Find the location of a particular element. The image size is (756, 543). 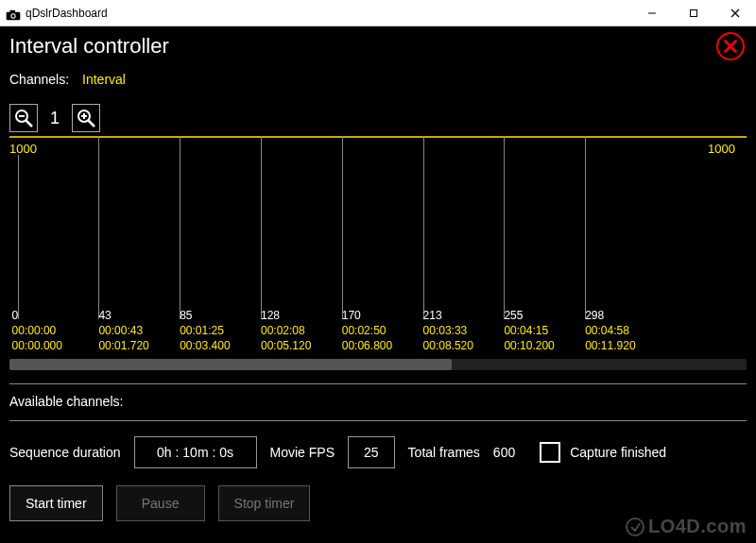

app-icon is located at coordinates (13, 13).